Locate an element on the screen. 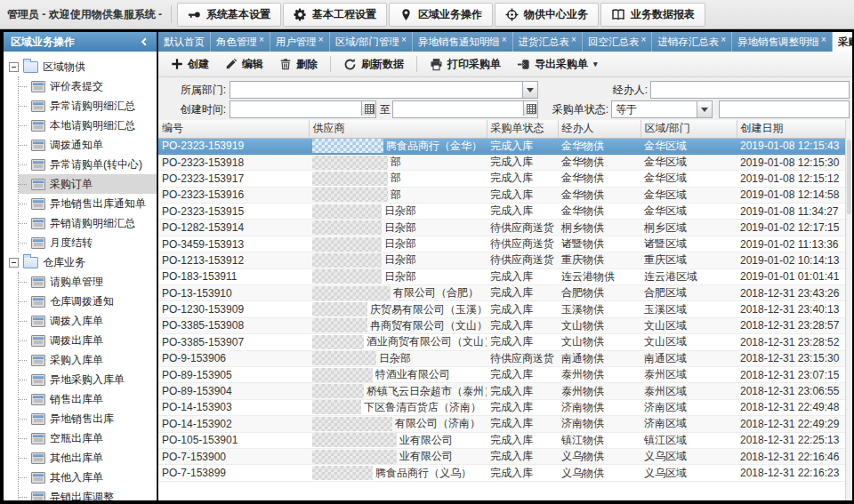 The width and height of the screenshot is (854, 504). table-row: PO-89-153904桥镇飞云日杂超市（泰州）完成入库泰州物供泰州区域2018… is located at coordinates (502, 391).